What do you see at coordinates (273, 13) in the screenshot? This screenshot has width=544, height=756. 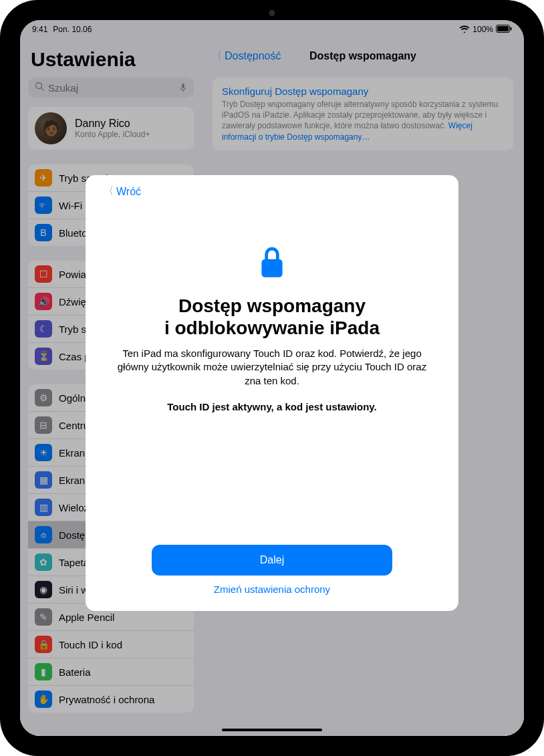 I see `camera-dot` at bounding box center [273, 13].